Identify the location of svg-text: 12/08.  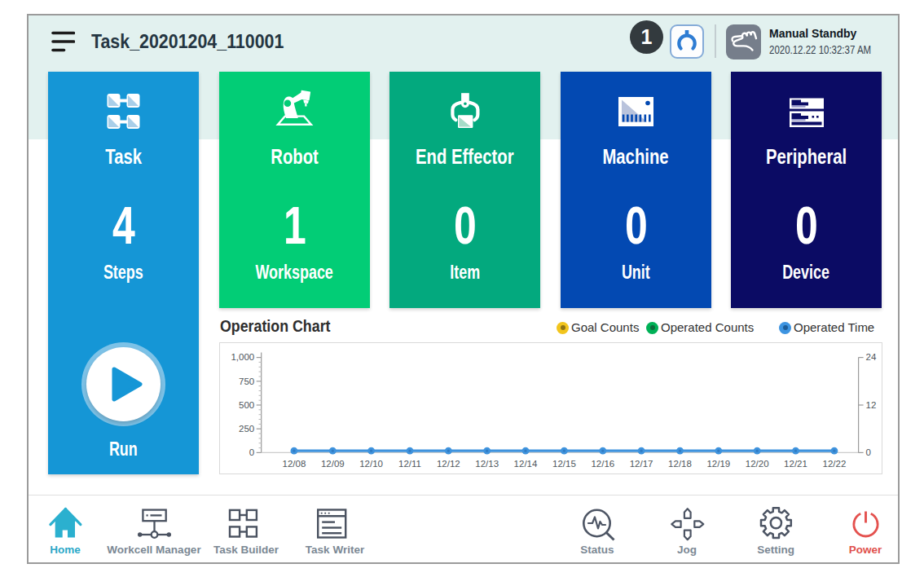
(295, 464).